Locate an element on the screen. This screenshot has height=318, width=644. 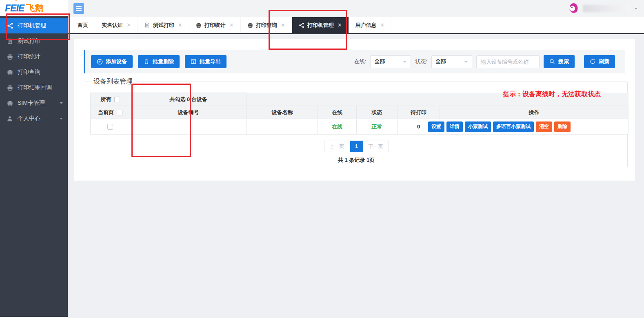
user-icon is located at coordinates (10, 119).